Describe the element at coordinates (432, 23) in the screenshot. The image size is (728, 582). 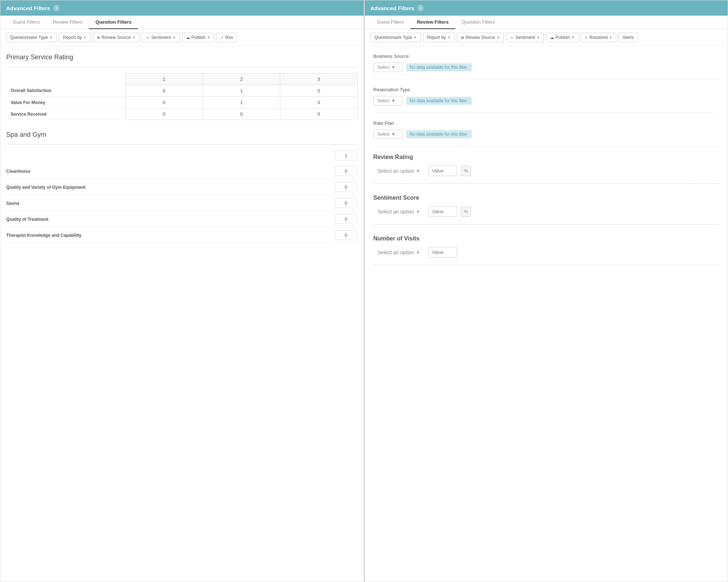
I see `right-tab-review: Review Filters` at that location.